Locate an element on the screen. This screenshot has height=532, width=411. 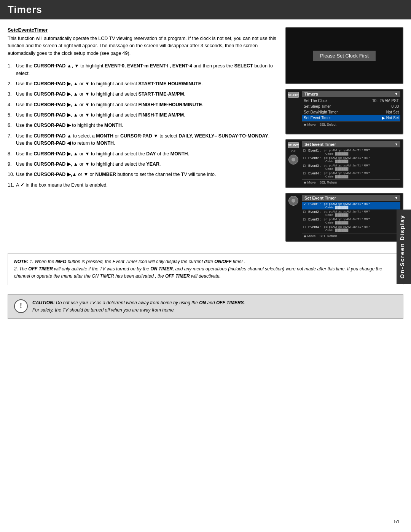
note-line-1: NOTE: 1. When the INFO button is pressed… is located at coordinates (206, 262).